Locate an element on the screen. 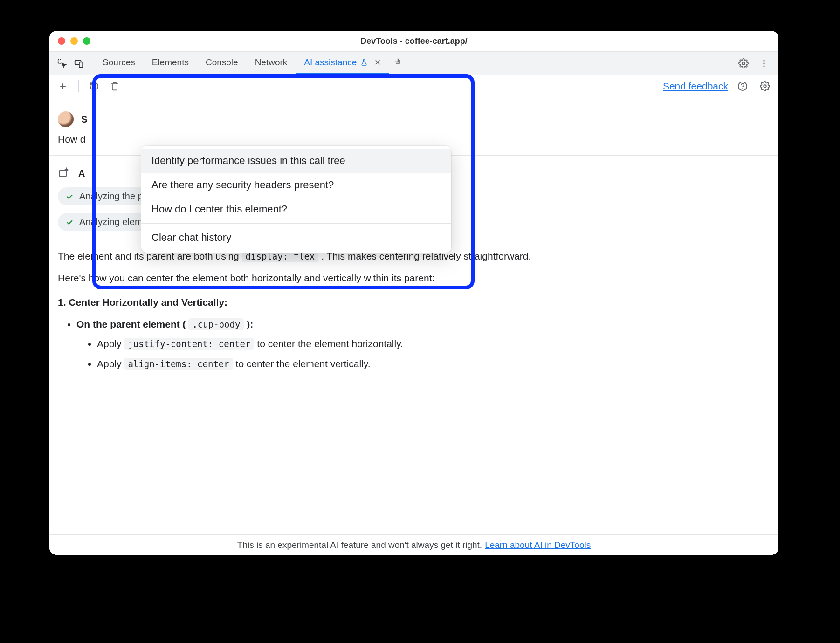 Image resolution: width=840 pixels, height=643 pixels. disclaimer-text: This is an experimental AI feature and w… is located at coordinates (360, 545).